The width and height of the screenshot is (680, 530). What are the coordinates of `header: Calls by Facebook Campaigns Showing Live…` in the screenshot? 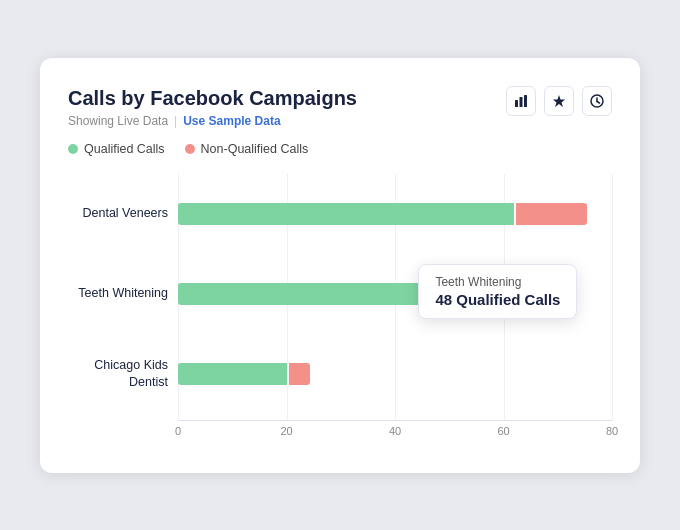 It's located at (340, 107).